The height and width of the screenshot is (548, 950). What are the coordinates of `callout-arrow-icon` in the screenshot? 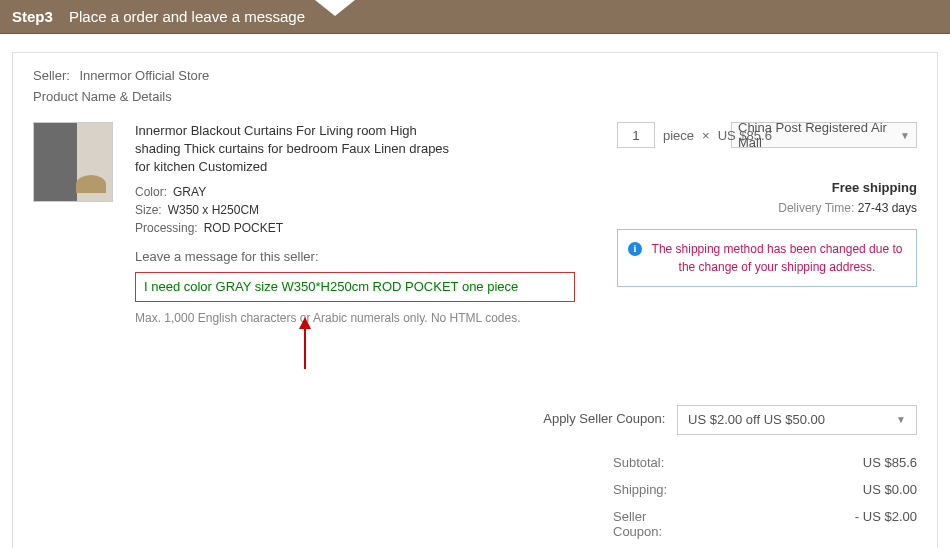 It's located at (305, 344).